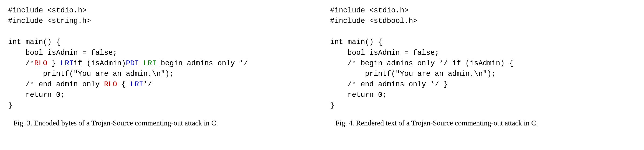 The image size is (644, 150). I want to click on code-line: /* begin admins only */ if (isAdmin) {, so click(422, 63).